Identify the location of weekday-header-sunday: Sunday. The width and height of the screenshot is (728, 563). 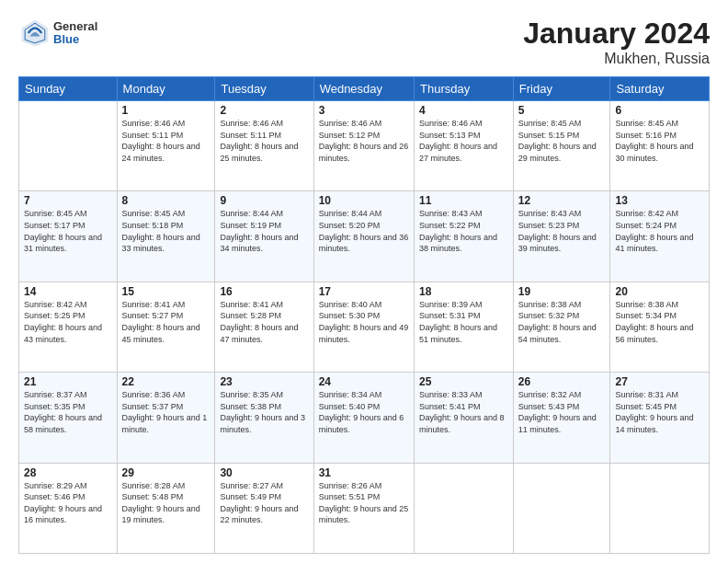
(68, 89).